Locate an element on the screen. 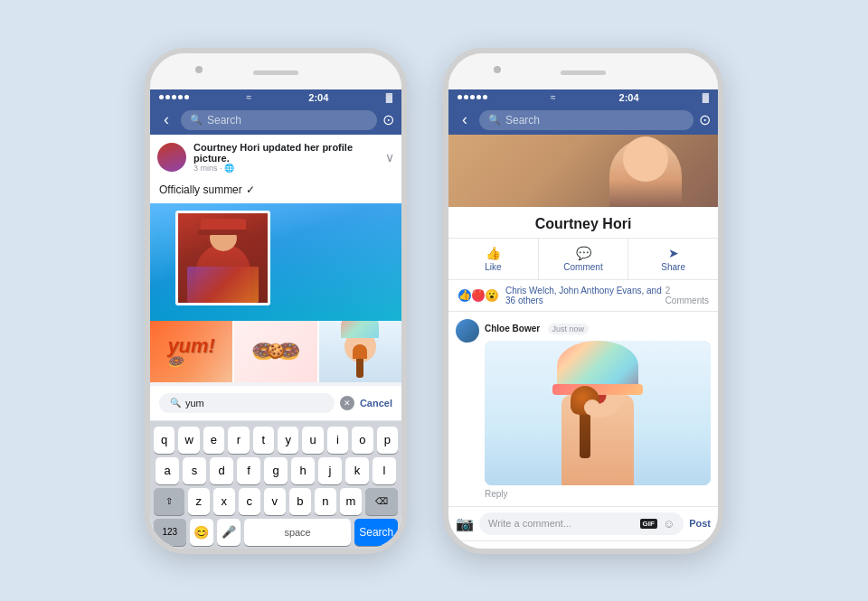 The image size is (868, 601). comment-placeholder: Write a comment... is located at coordinates (530, 523).